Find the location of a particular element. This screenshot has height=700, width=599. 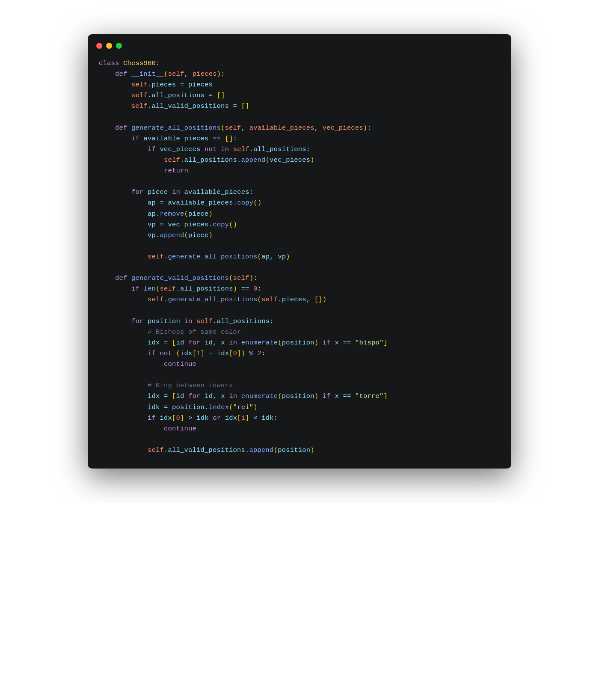

local-idx: idx is located at coordinates (154, 343).